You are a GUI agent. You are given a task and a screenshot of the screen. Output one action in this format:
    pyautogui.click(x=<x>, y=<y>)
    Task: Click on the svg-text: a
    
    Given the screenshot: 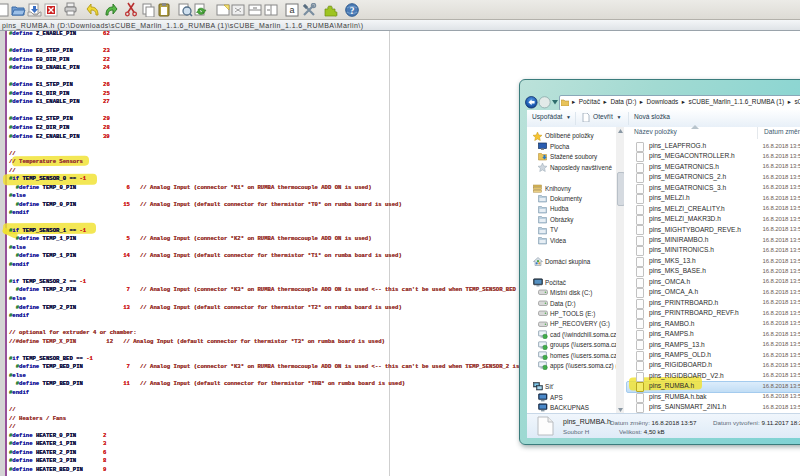 What is the action you would take?
    pyautogui.click(x=292, y=10)
    